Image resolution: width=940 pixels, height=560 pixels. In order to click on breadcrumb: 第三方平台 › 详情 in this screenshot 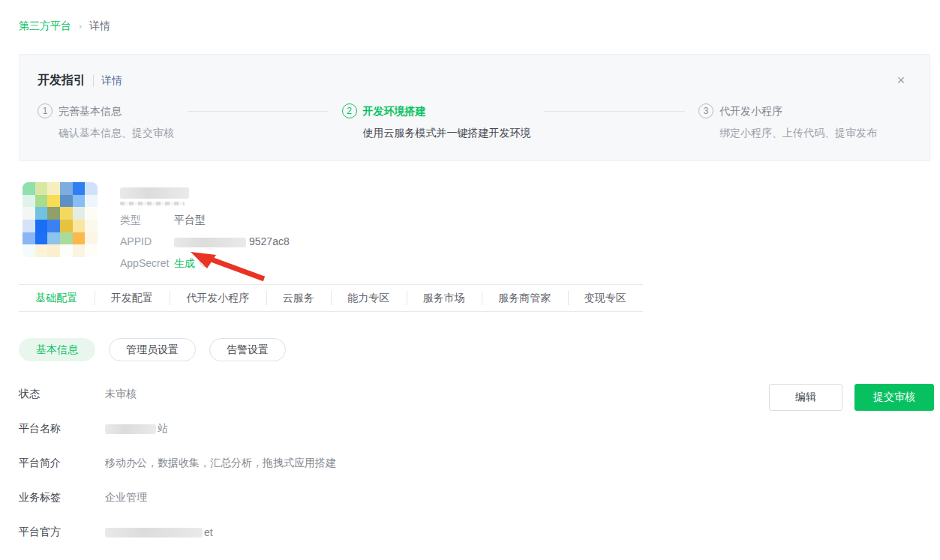, I will do `click(65, 26)`.